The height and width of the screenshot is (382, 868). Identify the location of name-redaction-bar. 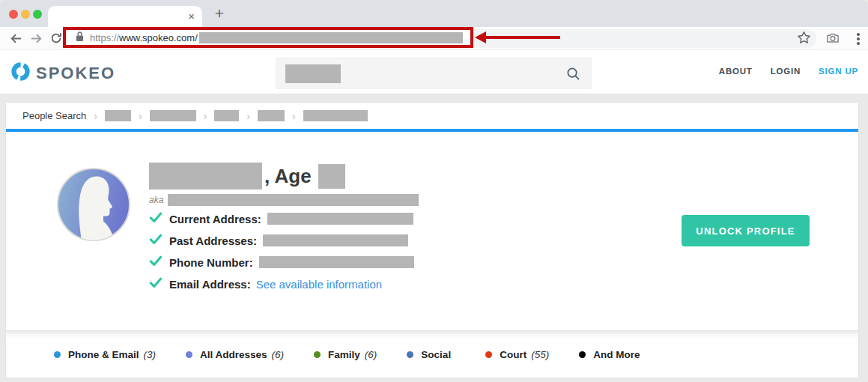
(205, 176).